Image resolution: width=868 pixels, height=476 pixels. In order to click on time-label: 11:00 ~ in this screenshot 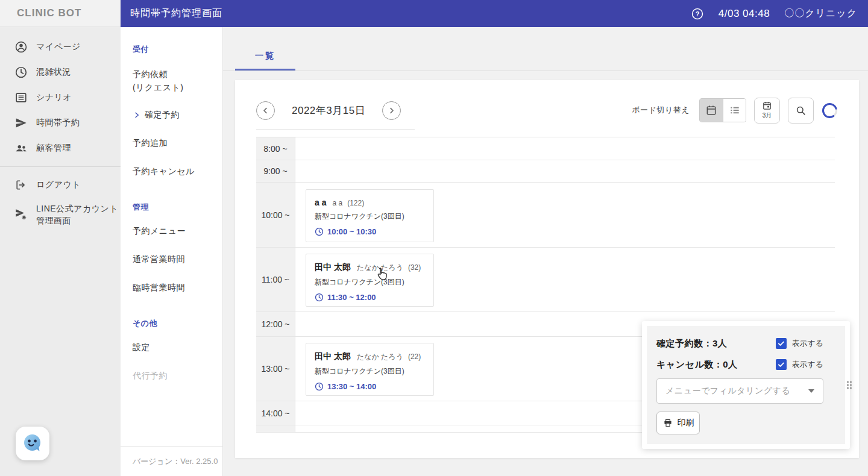, I will do `click(276, 280)`.